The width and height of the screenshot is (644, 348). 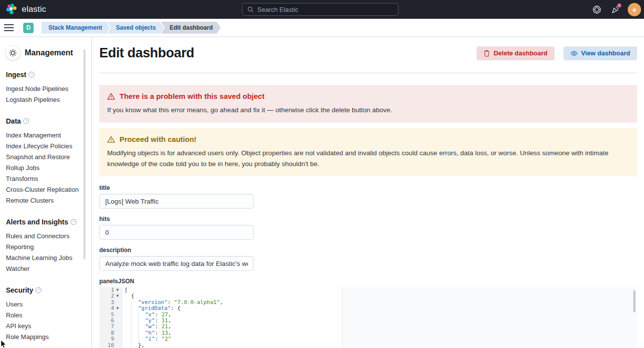 What do you see at coordinates (177, 219) in the screenshot?
I see `hits-field-label: hits` at bounding box center [177, 219].